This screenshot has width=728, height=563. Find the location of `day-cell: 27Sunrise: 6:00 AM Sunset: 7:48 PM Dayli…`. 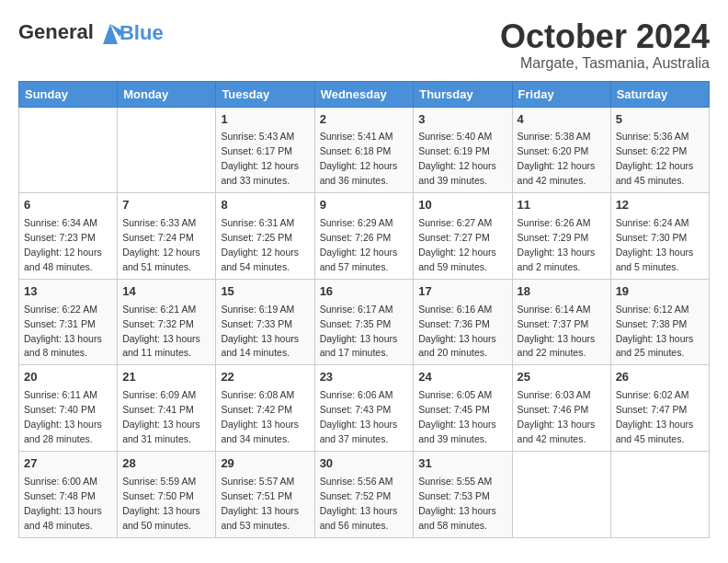

day-cell: 27Sunrise: 6:00 AM Sunset: 7:48 PM Dayli… is located at coordinates (68, 494).